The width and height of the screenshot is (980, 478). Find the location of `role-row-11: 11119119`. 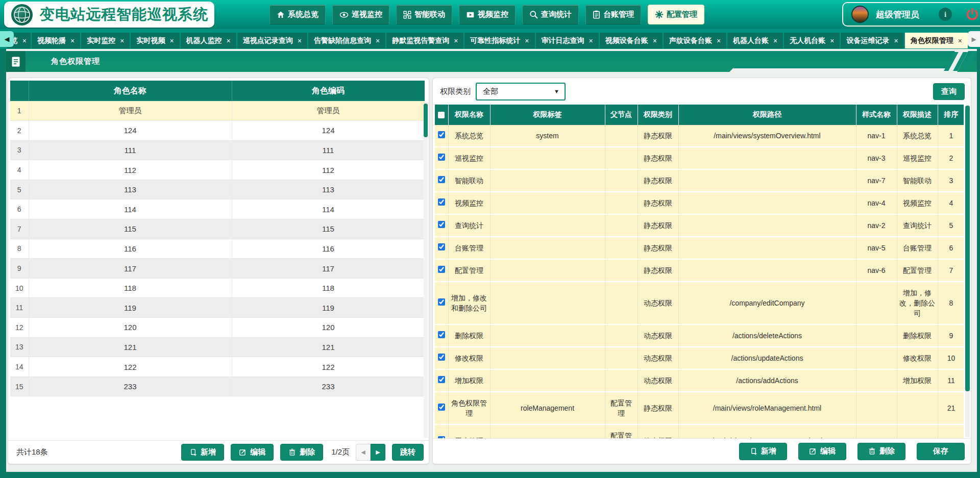

role-row-11: 11119119 is located at coordinates (217, 308).